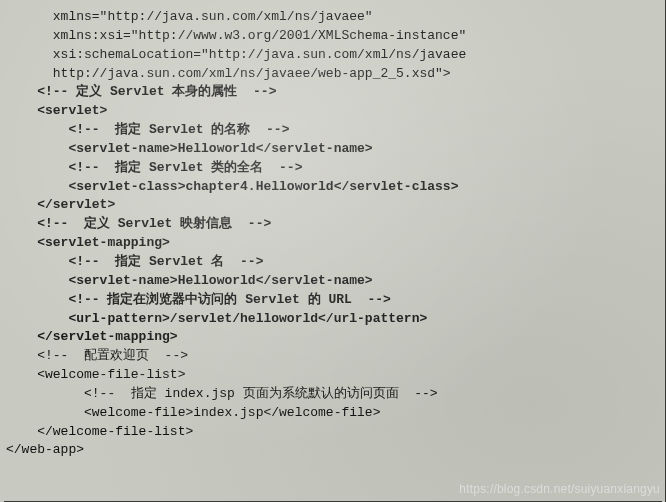  Describe the element at coordinates (134, 262) in the screenshot. I see `code-line: <!-- 指定 Servlet 名 -->` at that location.